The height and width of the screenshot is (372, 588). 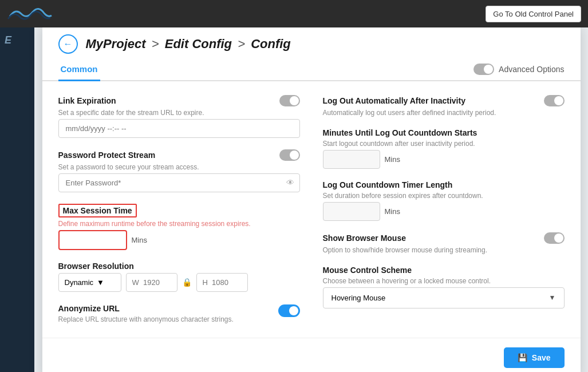 What do you see at coordinates (289, 311) in the screenshot?
I see `anonymize-url-toggle` at bounding box center [289, 311].